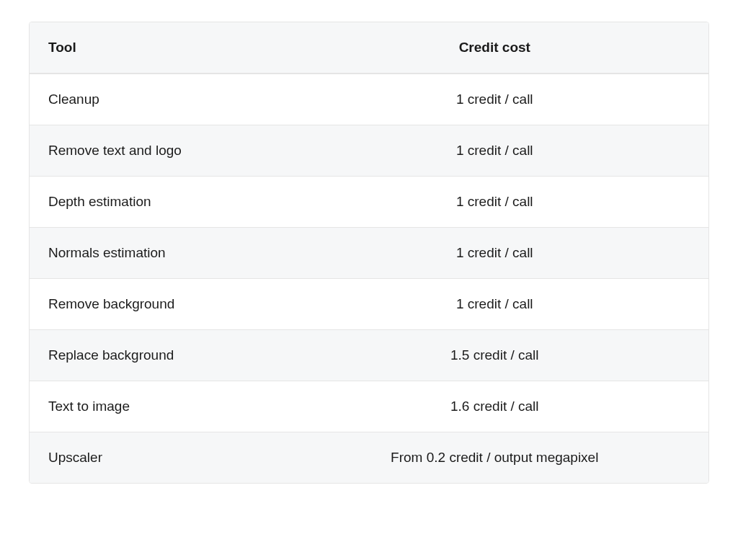 The height and width of the screenshot is (560, 738). I want to click on table-row: Remove text and logo 1 credit / call, so click(369, 151).